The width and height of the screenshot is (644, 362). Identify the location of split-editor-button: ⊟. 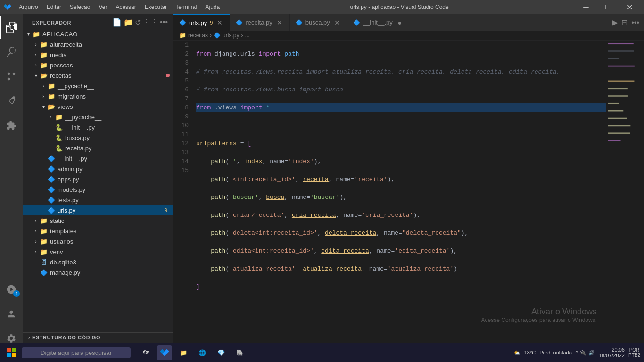
(624, 23).